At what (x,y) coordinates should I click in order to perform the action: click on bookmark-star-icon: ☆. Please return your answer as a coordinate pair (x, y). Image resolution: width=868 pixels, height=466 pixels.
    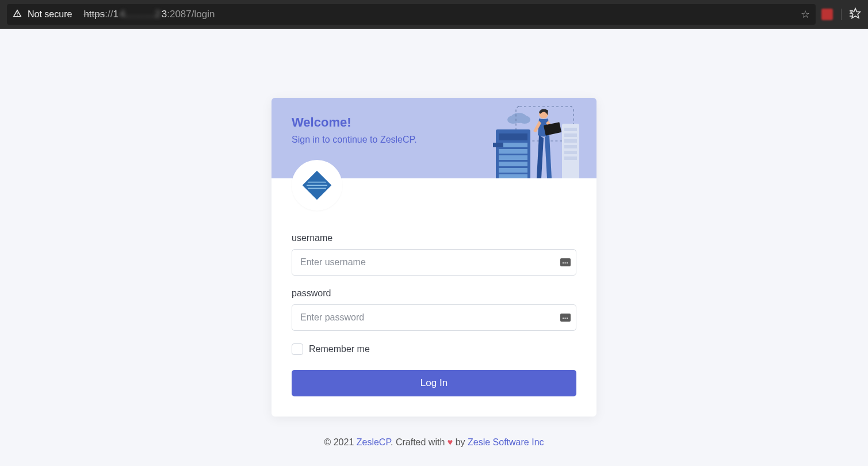
    Looking at the image, I should click on (805, 14).